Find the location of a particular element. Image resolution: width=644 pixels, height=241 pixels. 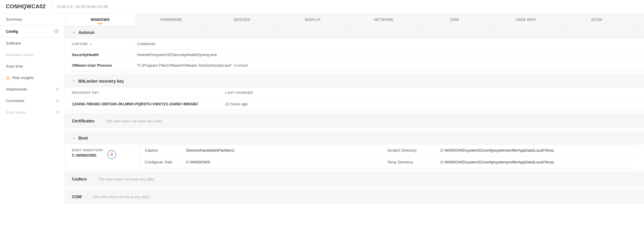

boot-temp-value: C:\WINDOWS\system32\config\systemprofile… is located at coordinates (537, 162).